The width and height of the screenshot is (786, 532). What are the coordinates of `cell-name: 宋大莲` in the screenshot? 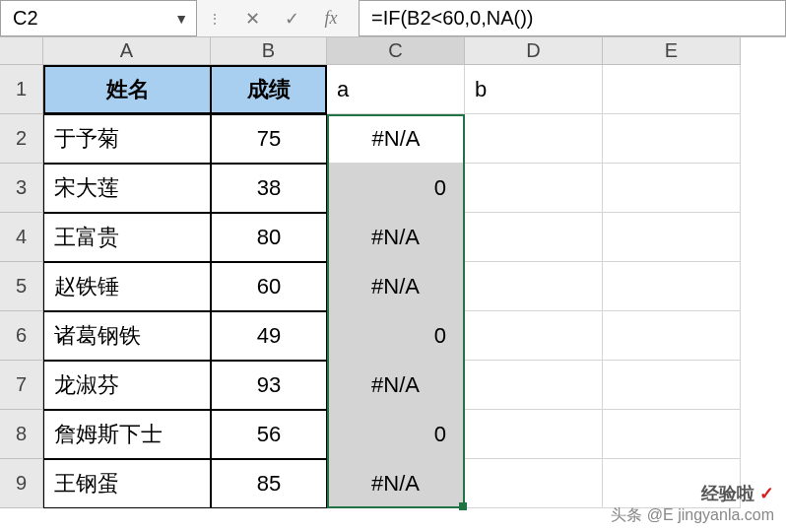 It's located at (127, 188).